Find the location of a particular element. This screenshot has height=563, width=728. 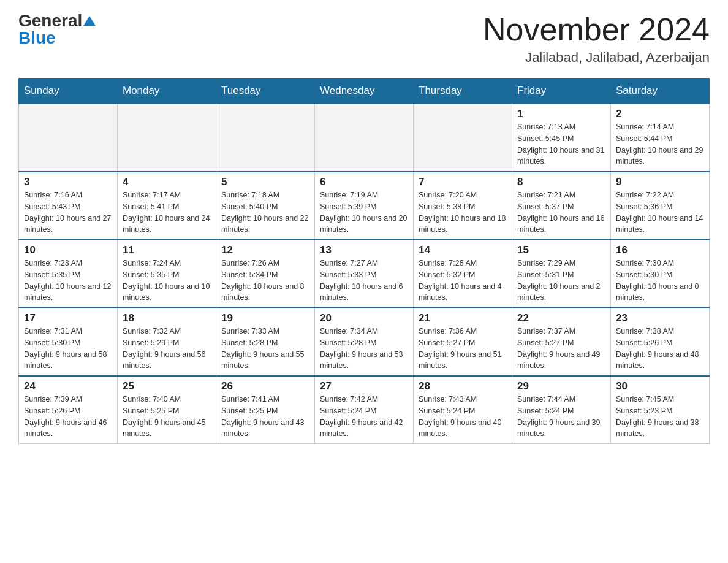

logo: General Blue is located at coordinates (57, 29).